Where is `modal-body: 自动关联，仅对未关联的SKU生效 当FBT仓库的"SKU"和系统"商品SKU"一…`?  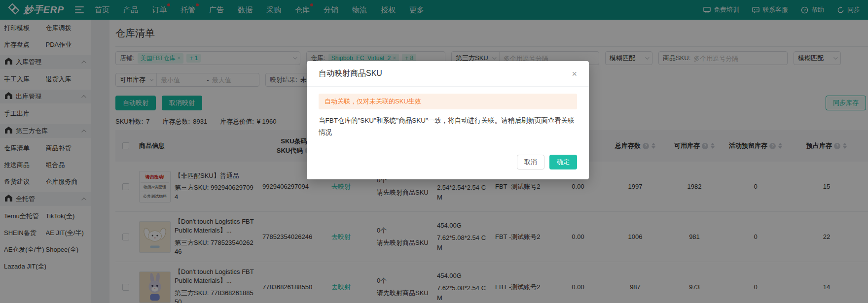 modal-body: 自动关联，仅对未关联的SKU生效 当FBT仓库的"SKU"和系统"商品SKU"一… is located at coordinates (448, 121).